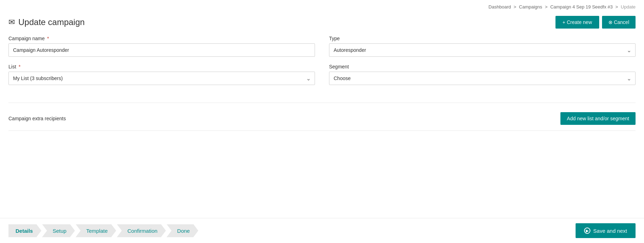 The width and height of the screenshot is (644, 243). Describe the element at coordinates (598, 119) in the screenshot. I see `add-segment-button: Add new list and/or segment` at that location.